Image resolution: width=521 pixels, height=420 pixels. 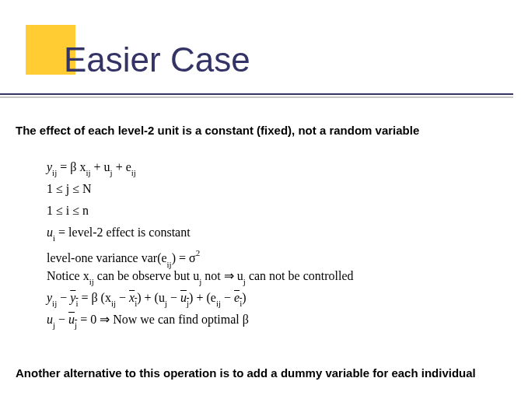 I want to click on equation-1: yij = β xij + uj + eij, so click(x=201, y=167).